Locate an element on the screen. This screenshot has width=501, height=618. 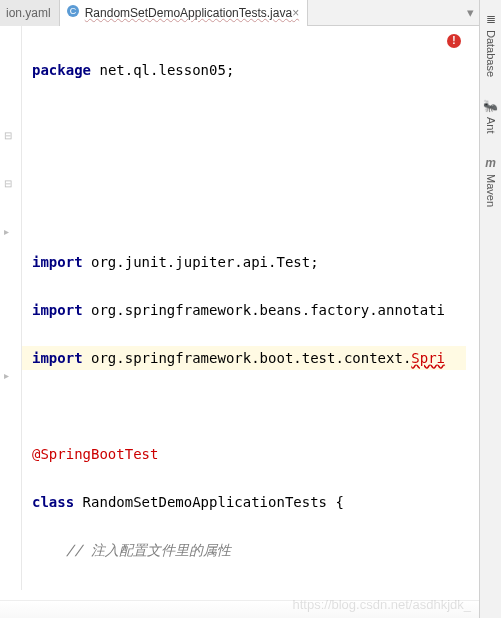
import-class: Test is located at coordinates (293, 262).